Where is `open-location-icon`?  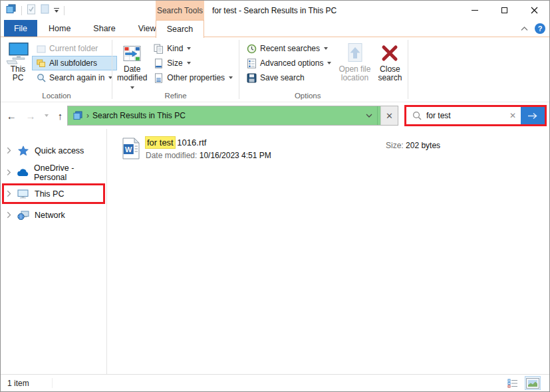
open-location-icon is located at coordinates (354, 53).